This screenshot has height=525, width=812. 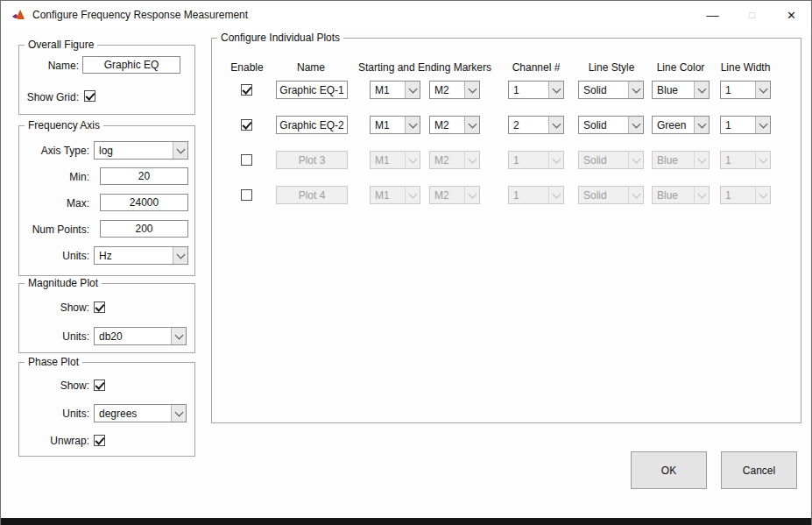 I want to click on channel-dropdown: 2, so click(x=536, y=124).